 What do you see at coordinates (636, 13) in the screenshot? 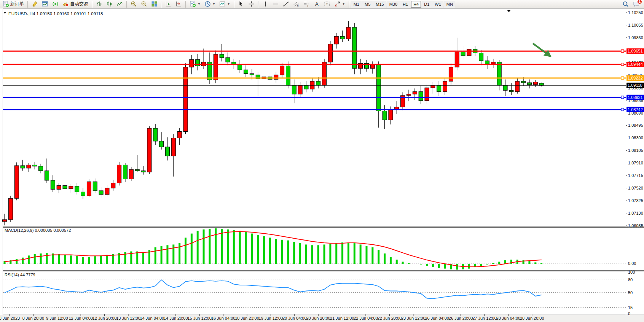
I see `price-tick-label: 1.10250` at bounding box center [636, 13].